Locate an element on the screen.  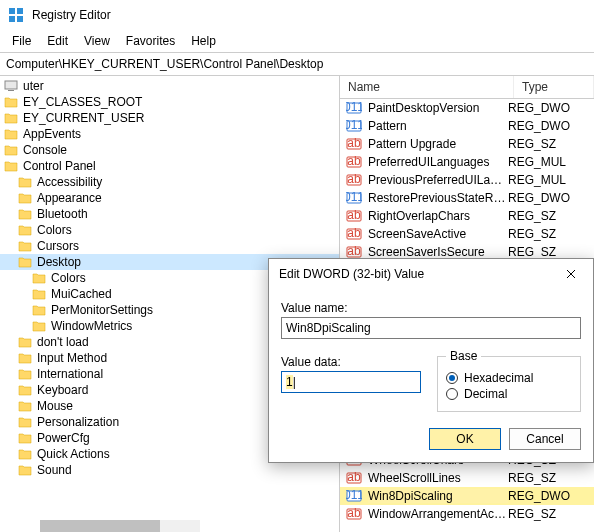
list-row: abPreviousPreferredUILanguagesREG_MUL is located at coordinates (467, 180).